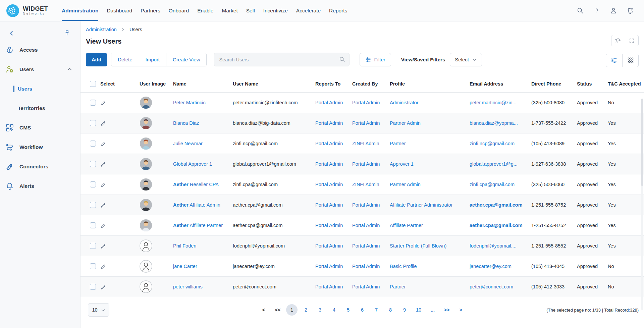 This screenshot has width=644, height=328. Describe the element at coordinates (618, 41) in the screenshot. I see `pin-panel-icon` at that location.